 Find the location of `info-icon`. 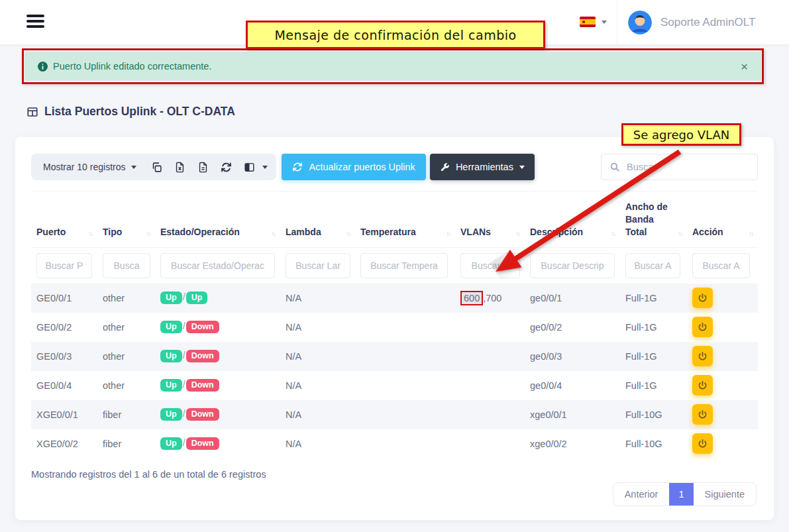

info-icon is located at coordinates (42, 66).